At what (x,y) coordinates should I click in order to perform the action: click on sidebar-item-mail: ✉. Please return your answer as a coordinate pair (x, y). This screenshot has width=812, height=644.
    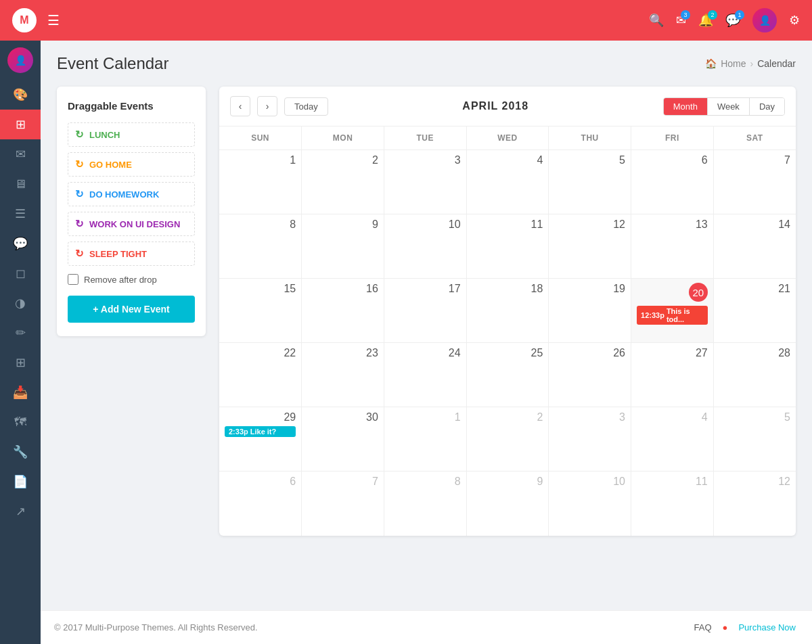
    Looking at the image, I should click on (20, 154).